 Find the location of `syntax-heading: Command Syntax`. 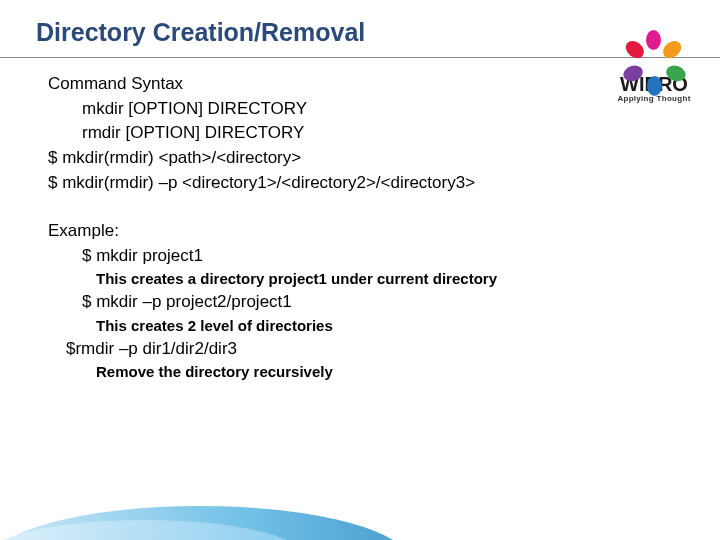

syntax-heading: Command Syntax is located at coordinates (370, 84).